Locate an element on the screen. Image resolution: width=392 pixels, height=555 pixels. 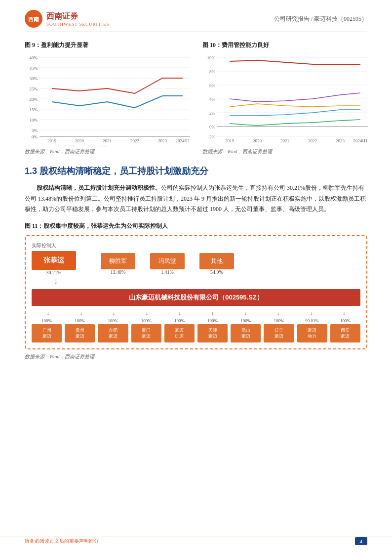
subsidiaries-row: 100% 广州豪迈 100% 贵州豪迈 100% 合肥豪迈 100% 厦门豪迈 … is located at coordinates (196, 330).